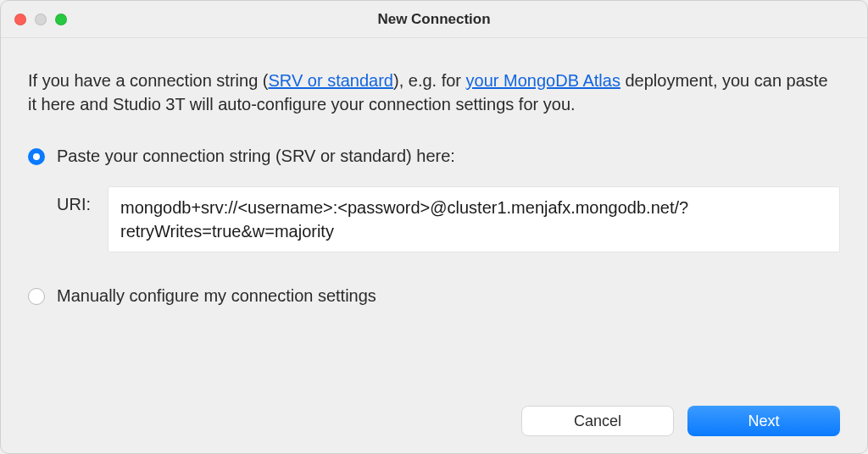  What do you see at coordinates (434, 156) in the screenshot?
I see `option-paste-row: Paste your connection string (SRV or sta…` at bounding box center [434, 156].